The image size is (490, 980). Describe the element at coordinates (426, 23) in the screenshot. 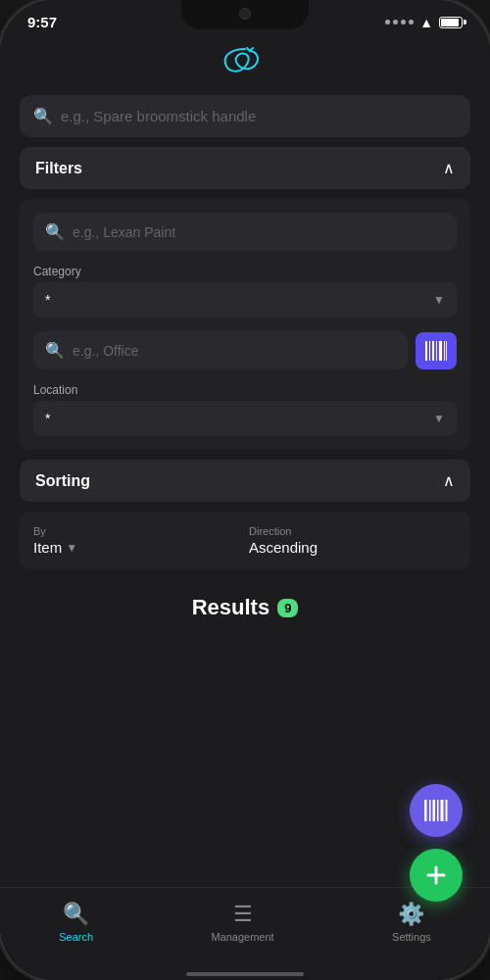

I see `wifi-icon: ▲` at that location.